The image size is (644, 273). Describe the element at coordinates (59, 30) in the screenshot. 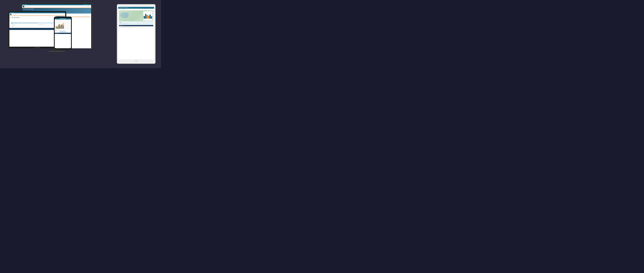

I see `legend-swatch-2014` at that location.